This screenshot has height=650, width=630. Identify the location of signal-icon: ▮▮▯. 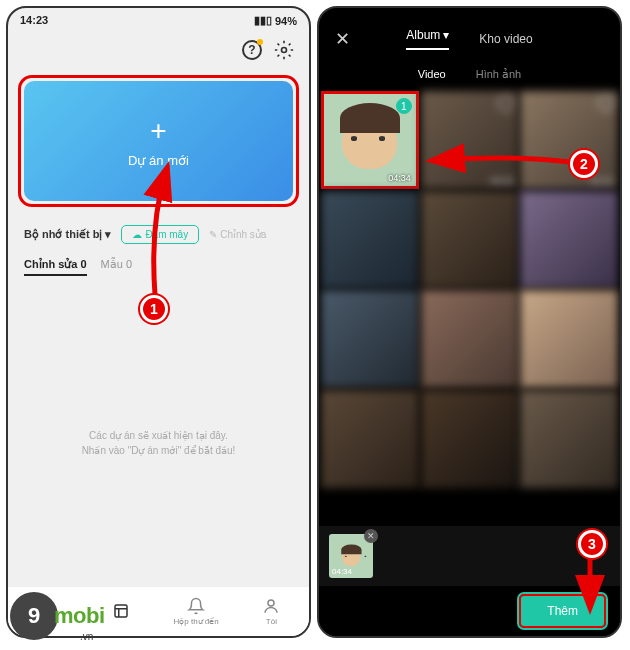
(263, 20).